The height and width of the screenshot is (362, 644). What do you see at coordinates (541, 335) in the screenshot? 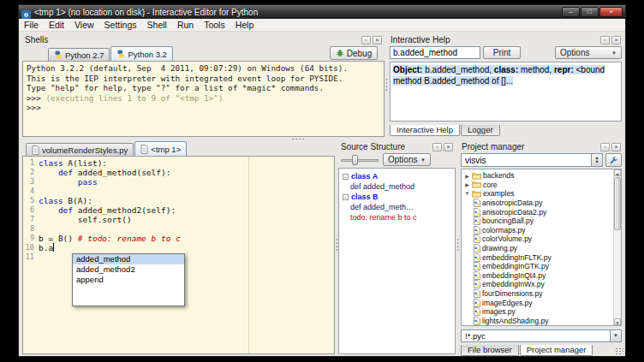
I see `file-filter-combo: !*.pyc ▼` at bounding box center [541, 335].